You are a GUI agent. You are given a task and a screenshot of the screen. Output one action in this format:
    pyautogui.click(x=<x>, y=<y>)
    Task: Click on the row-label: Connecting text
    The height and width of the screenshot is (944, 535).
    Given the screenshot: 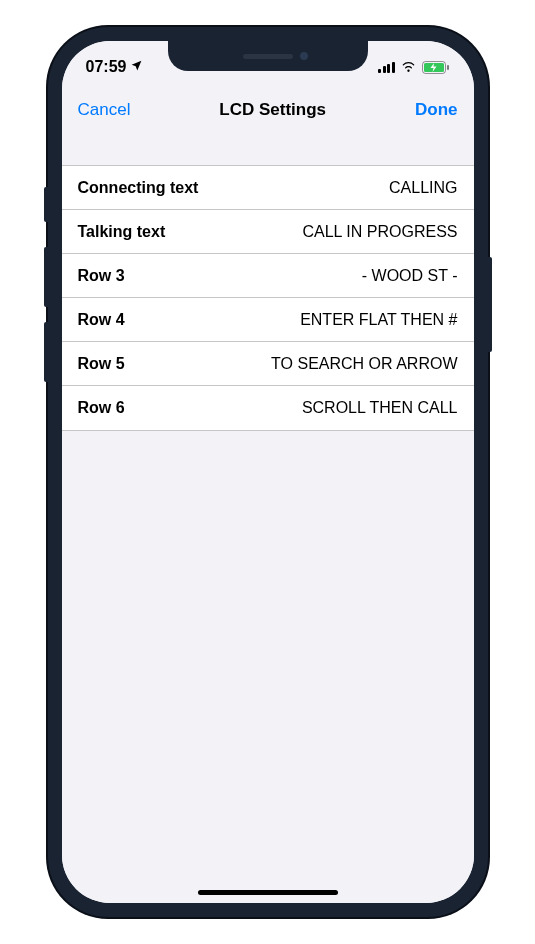 What is the action you would take?
    pyautogui.click(x=138, y=188)
    